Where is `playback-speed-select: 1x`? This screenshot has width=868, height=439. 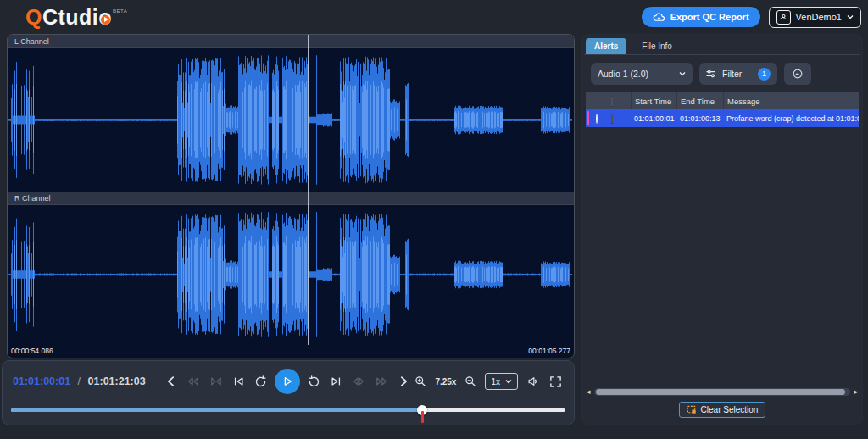 playback-speed-select: 1x is located at coordinates (502, 381).